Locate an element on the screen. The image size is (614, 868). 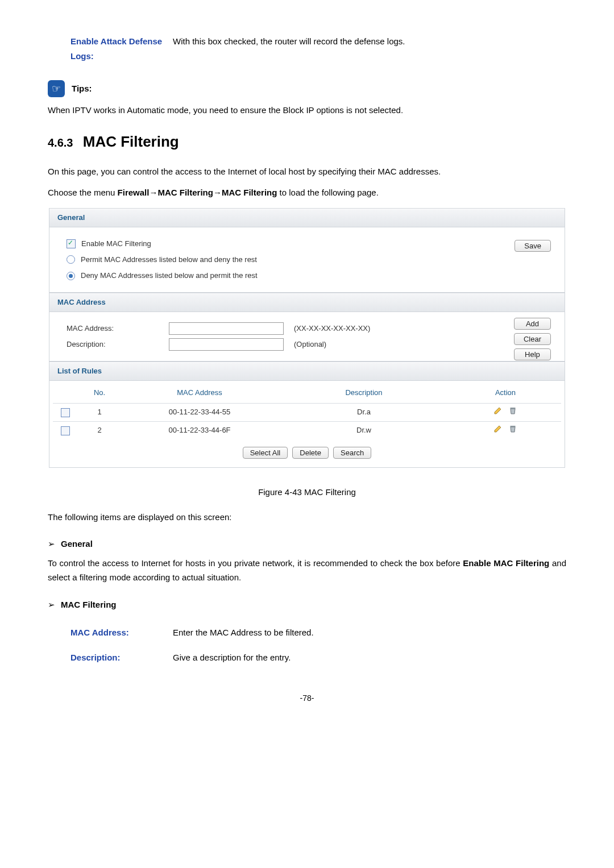
mac-section-bar: MAC Address is located at coordinates (307, 302).